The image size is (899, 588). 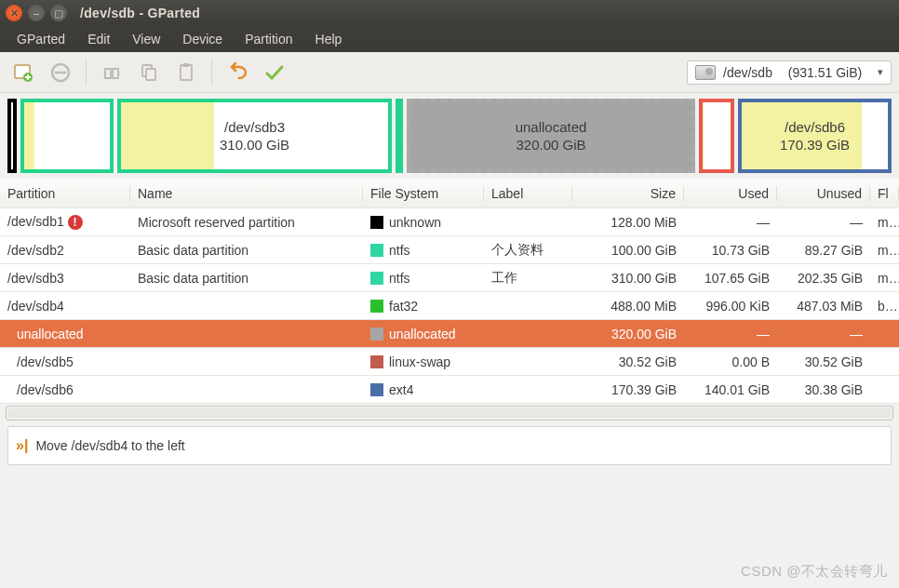 What do you see at coordinates (825, 73) in the screenshot?
I see `device-size: (931.51 GiB)` at bounding box center [825, 73].